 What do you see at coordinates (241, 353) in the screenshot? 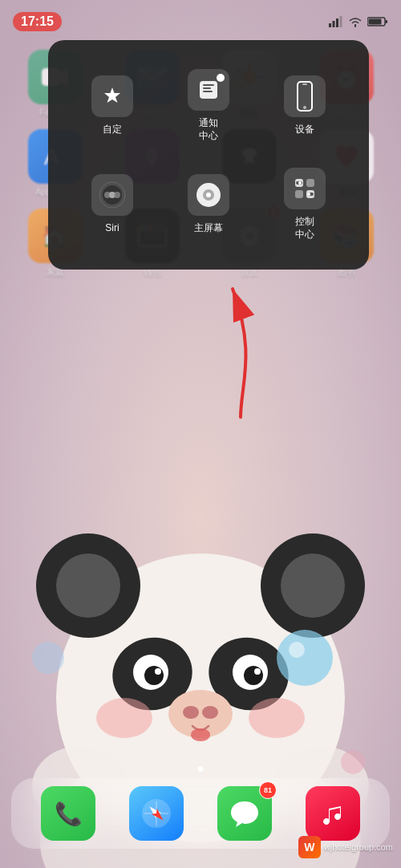
I see `arrow-indicator` at bounding box center [241, 353].